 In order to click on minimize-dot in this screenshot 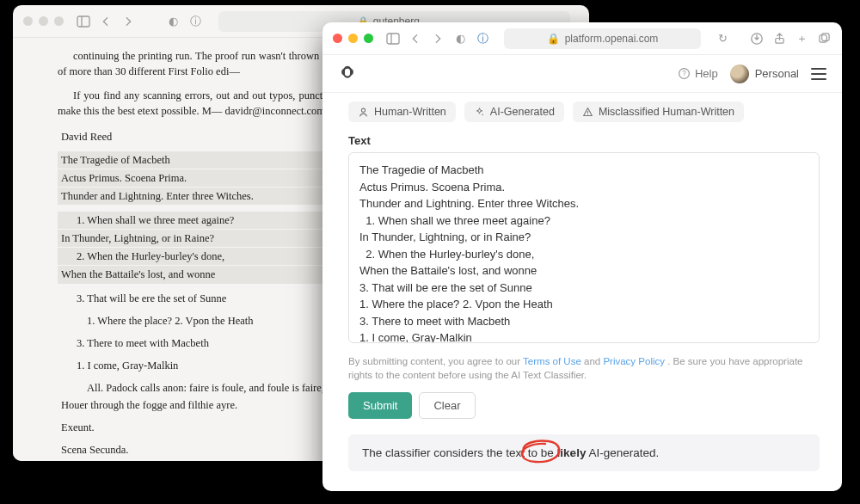, I will do `click(353, 38)`.